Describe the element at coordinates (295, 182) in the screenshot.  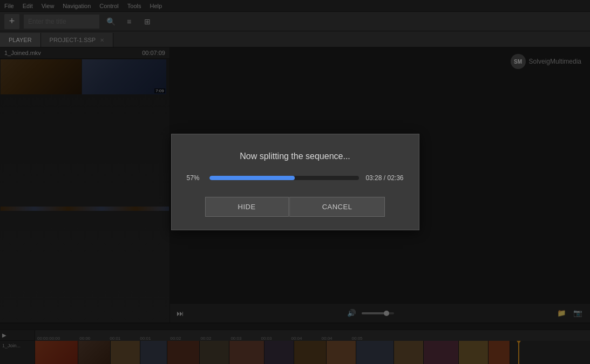
I see `progress-modal: Now splitting the sequence... 57% 03:28 …` at that location.